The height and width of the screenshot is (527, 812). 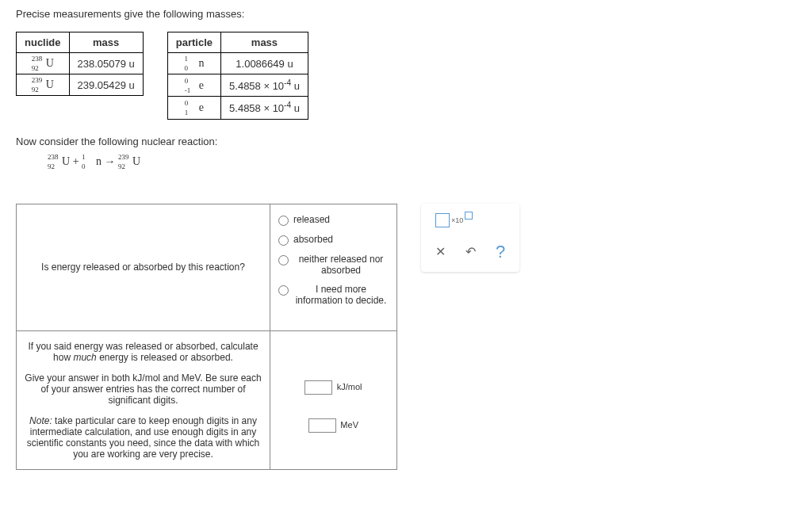 I want to click on particle: 0 1 e, so click(x=194, y=108).